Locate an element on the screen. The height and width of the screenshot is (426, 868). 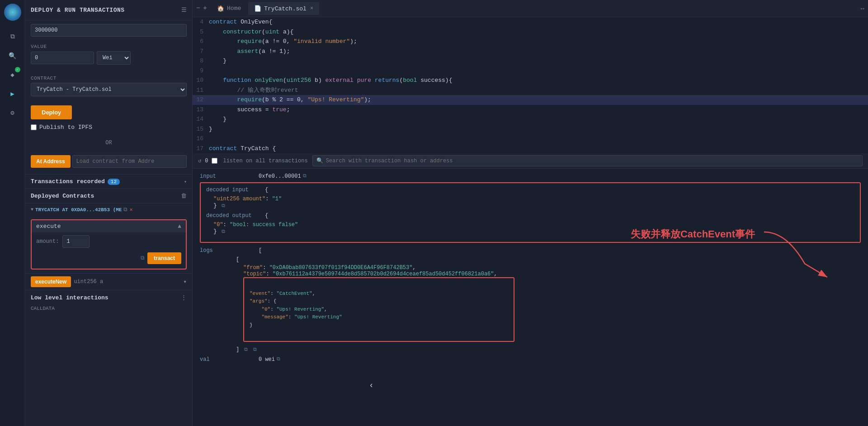
input-copy-icon: ⧉ is located at coordinates (305, 176).